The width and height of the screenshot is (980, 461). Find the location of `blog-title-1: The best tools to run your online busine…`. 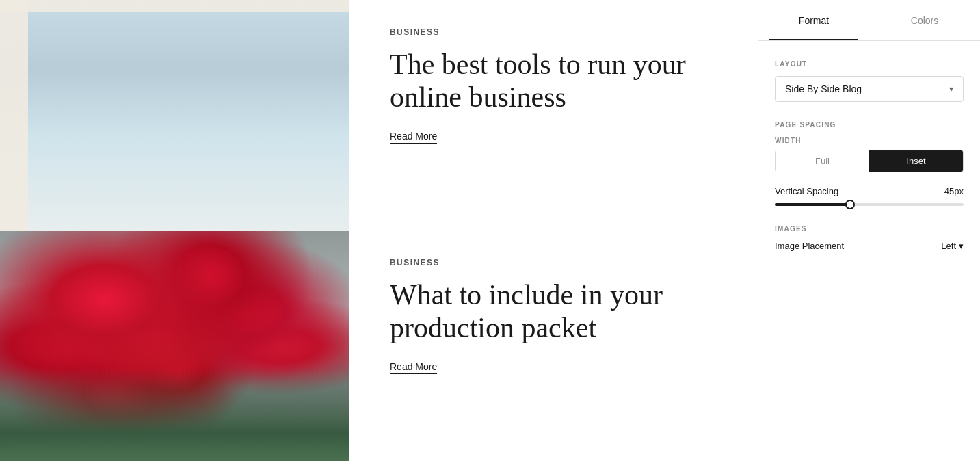

blog-title-1: The best tools to run your online busine… is located at coordinates (553, 81).